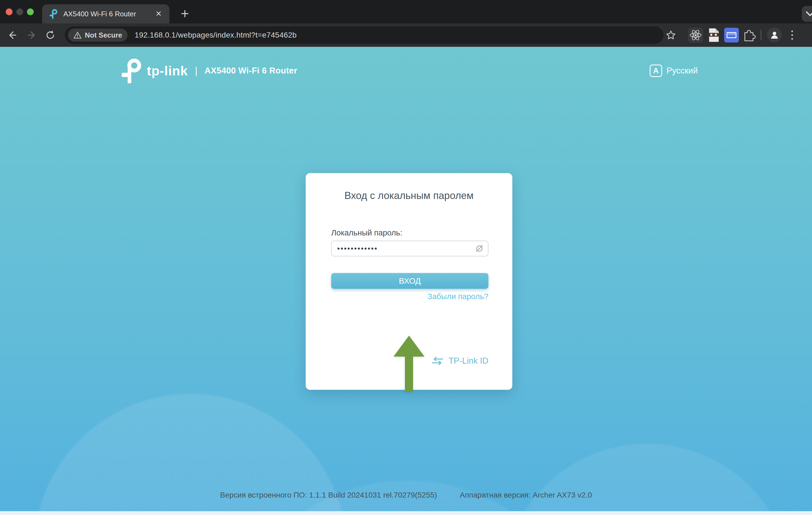 Image resolution: width=812 pixels, height=515 pixels. I want to click on reload-button, so click(50, 35).